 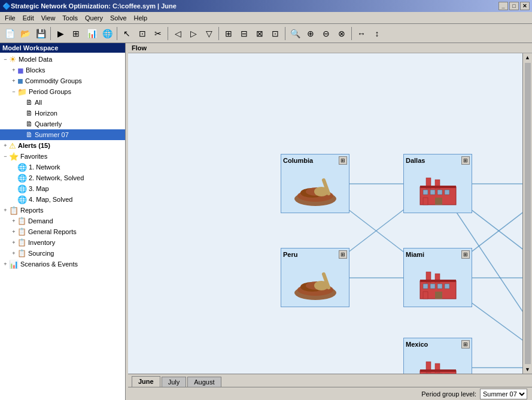 What do you see at coordinates (62, 146) in the screenshot?
I see `tree-item-alerts: +⚠Alerts (15)` at bounding box center [62, 146].